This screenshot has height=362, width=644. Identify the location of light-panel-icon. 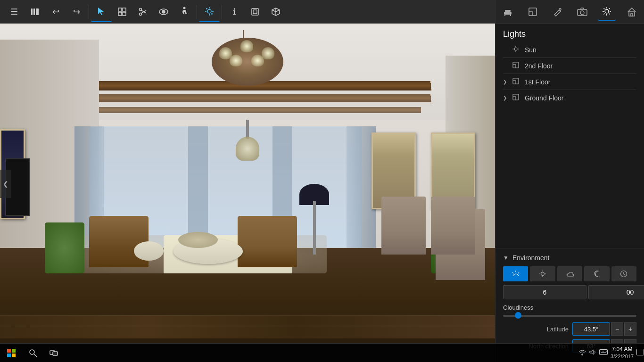
(607, 12).